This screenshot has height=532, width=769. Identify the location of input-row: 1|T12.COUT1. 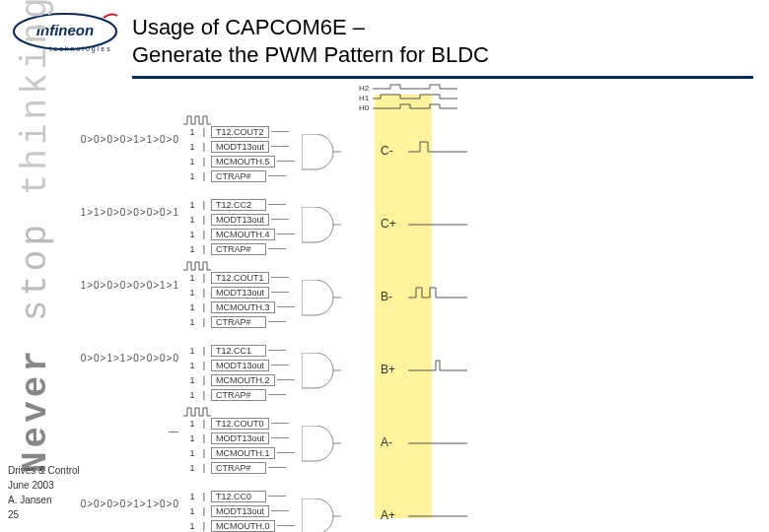
(239, 278).